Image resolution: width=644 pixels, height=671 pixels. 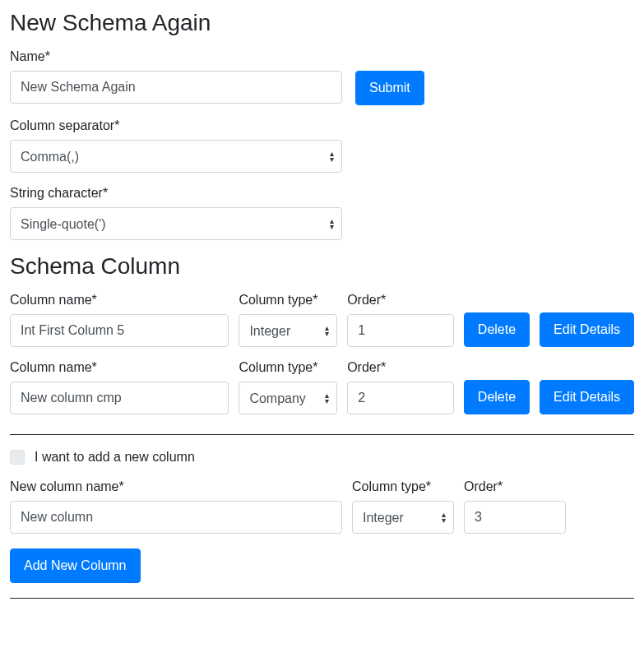 I want to click on column-separator-select: Comma(,), so click(x=176, y=156).